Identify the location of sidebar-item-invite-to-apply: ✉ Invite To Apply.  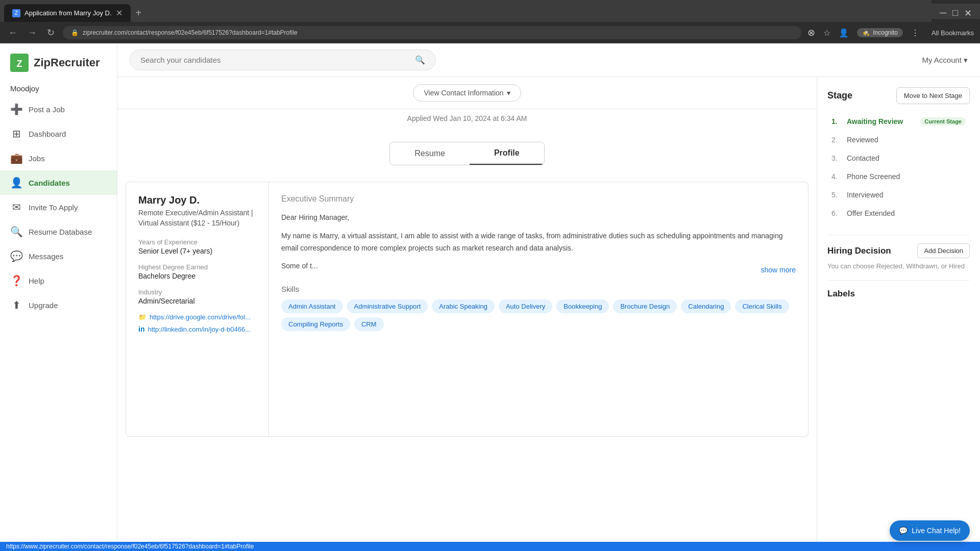
(58, 207).